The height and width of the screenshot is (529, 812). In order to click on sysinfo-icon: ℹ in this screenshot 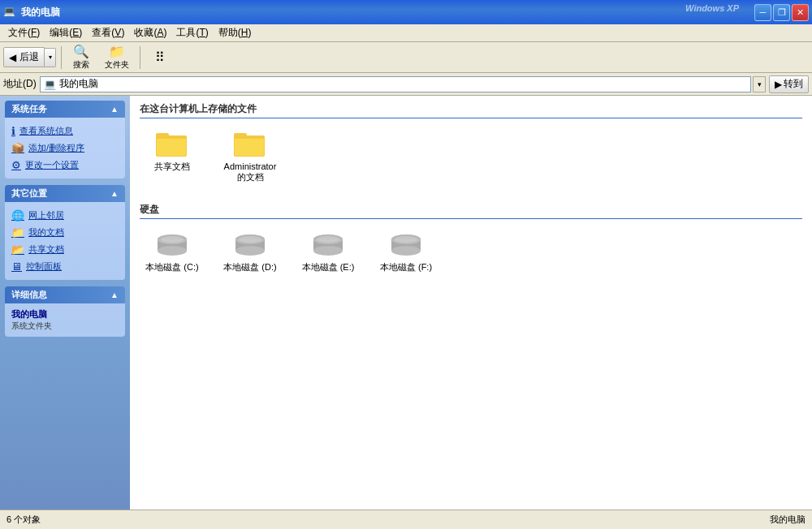, I will do `click(13, 131)`.